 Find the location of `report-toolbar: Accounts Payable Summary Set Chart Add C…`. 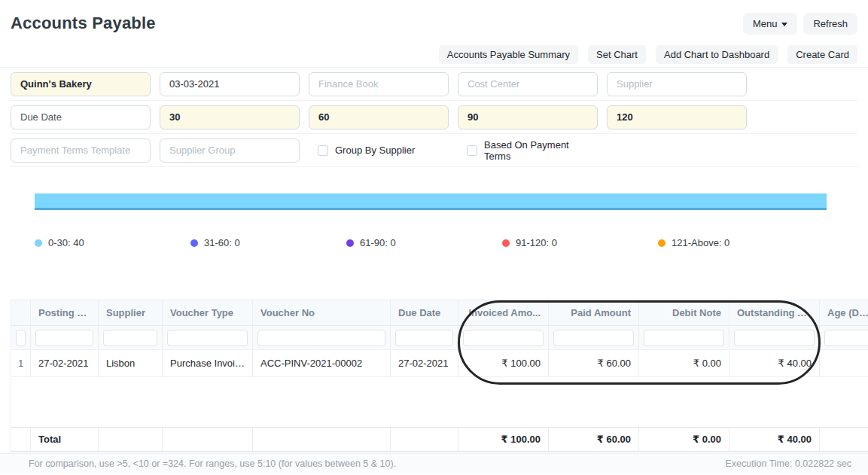

report-toolbar: Accounts Payable Summary Set Chart Add C… is located at coordinates (434, 55).